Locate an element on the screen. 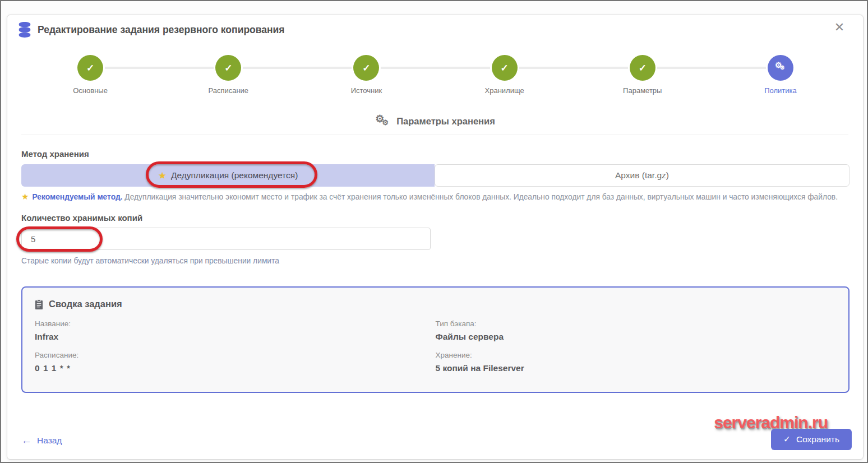  arrow-left-icon: ← is located at coordinates (27, 441).